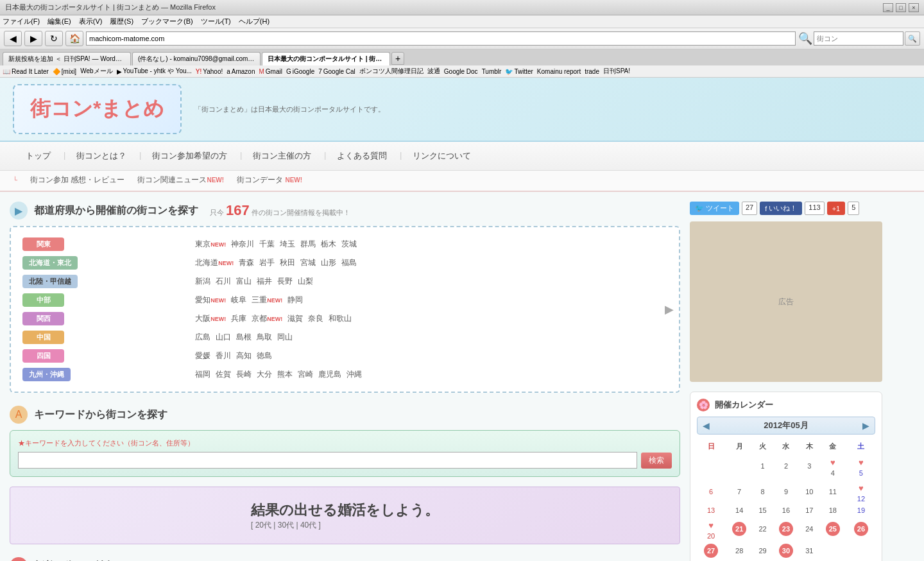  I want to click on cal-day-22: 22, so click(762, 529).